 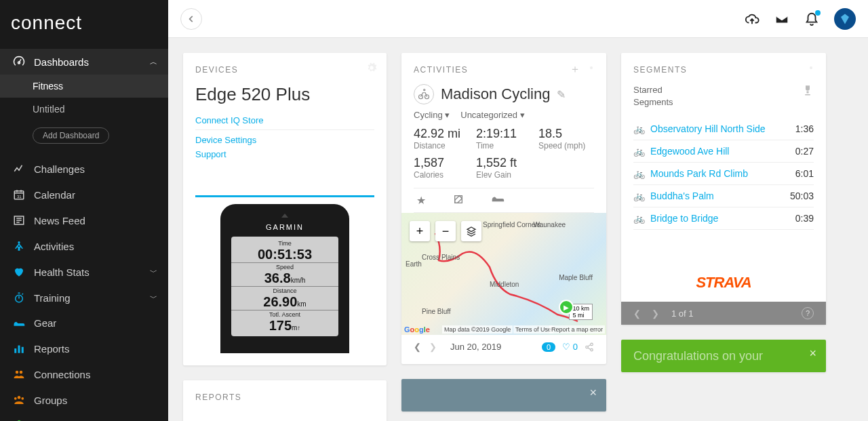 I want to click on nav-training: Training ﹀, so click(x=84, y=298).